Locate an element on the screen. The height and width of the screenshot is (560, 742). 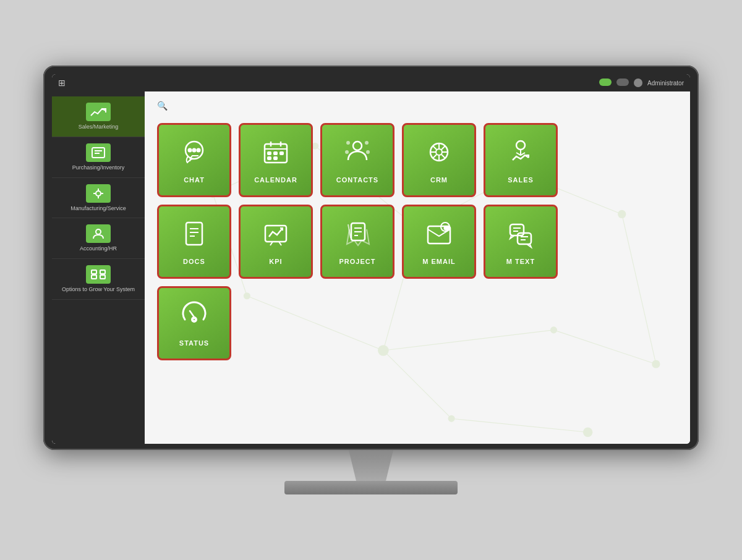
app-row-2: DOCS is located at coordinates (417, 242).